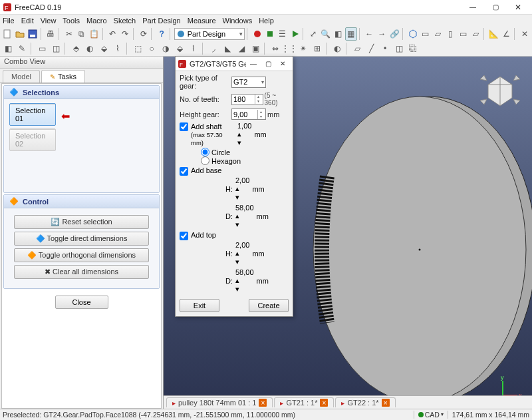 The image size is (532, 420). Describe the element at coordinates (97, 21) in the screenshot. I see `menu-macro: Macro` at that location.